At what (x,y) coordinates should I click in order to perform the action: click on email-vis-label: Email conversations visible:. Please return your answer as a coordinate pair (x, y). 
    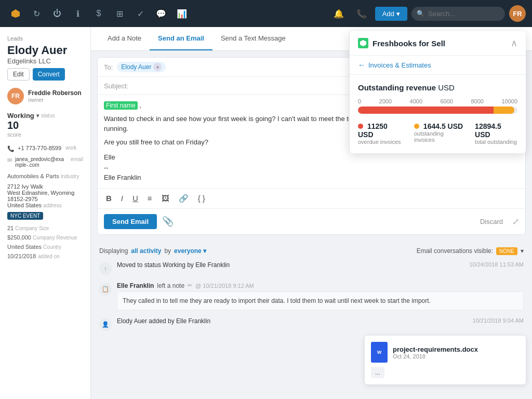
    Looking at the image, I should click on (455, 251).